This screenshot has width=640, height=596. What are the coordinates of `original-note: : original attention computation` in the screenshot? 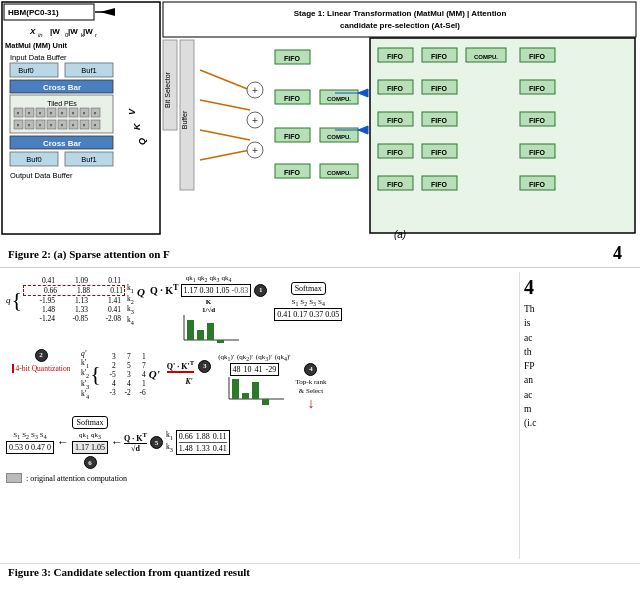 It's located at (260, 478).